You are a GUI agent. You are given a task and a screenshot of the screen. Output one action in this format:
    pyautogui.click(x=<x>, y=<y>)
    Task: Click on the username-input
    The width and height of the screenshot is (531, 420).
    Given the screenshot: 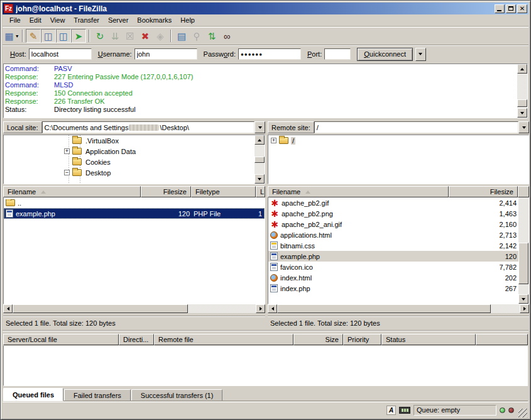 What is the action you would take?
    pyautogui.click(x=166, y=54)
    